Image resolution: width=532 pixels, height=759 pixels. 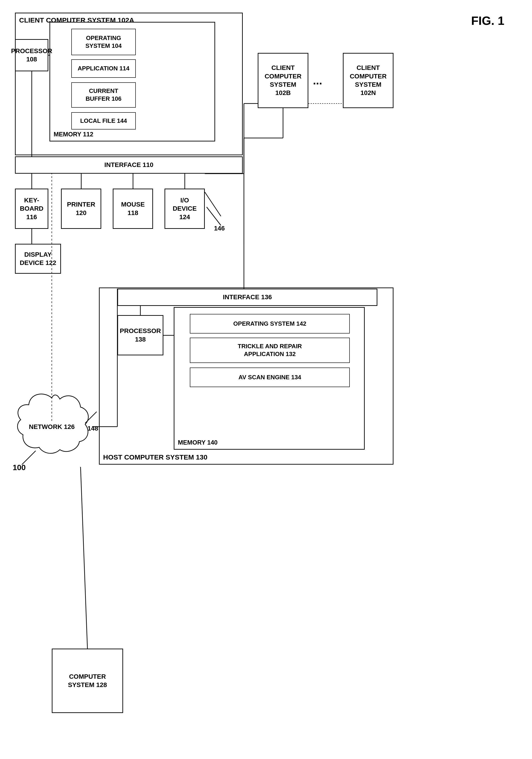 What do you see at coordinates (104, 95) in the screenshot?
I see `current-buffer-106: CURRENTBUFFER 106` at bounding box center [104, 95].